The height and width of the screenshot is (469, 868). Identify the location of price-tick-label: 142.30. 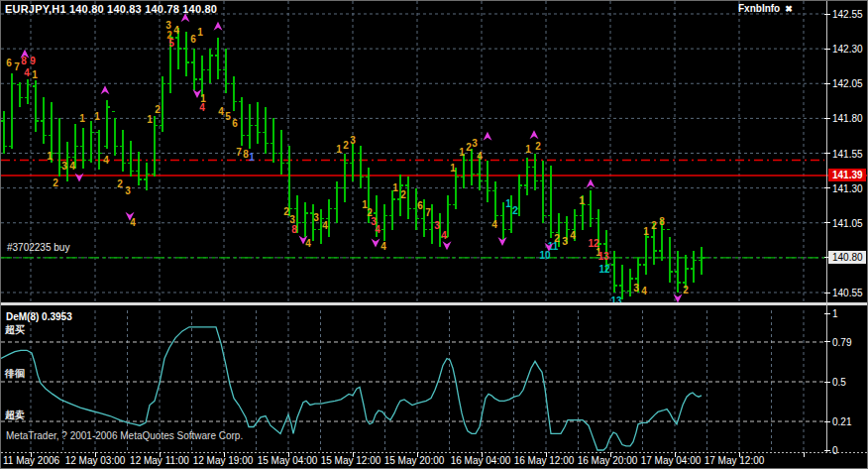
(848, 50).